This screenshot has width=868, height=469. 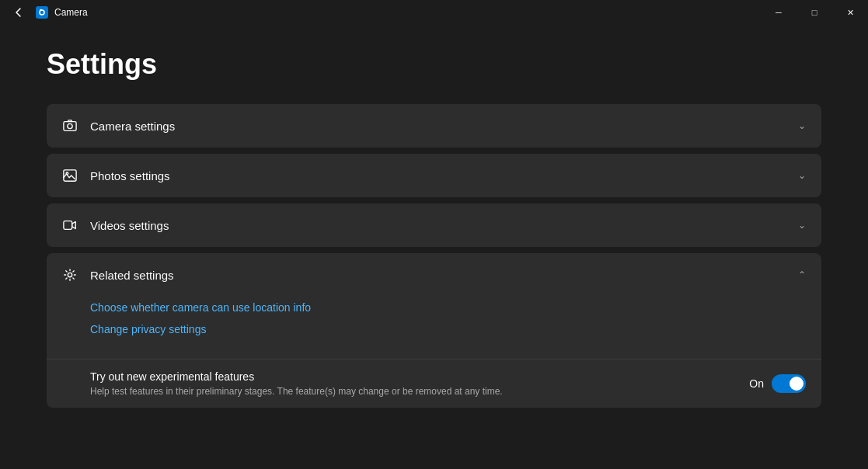 What do you see at coordinates (802, 126) in the screenshot?
I see `camera-settings-chevron: ⌄` at bounding box center [802, 126].